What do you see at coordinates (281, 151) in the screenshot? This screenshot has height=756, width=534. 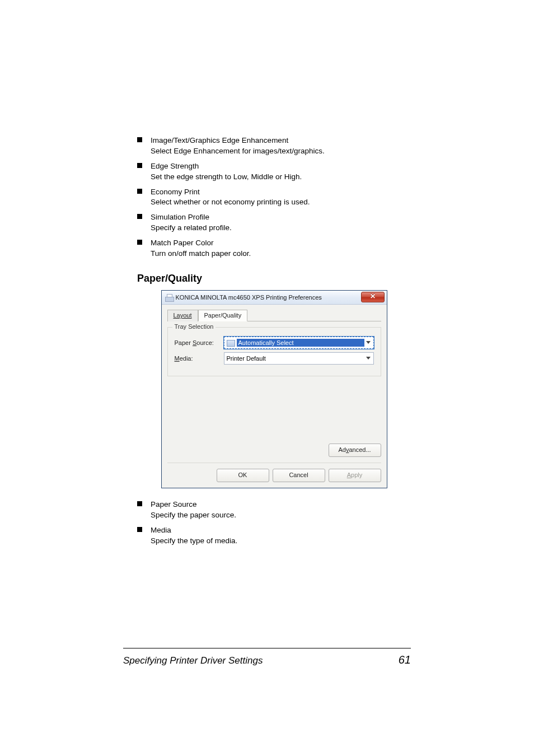 I see `bullet-desc: Select Edge Enhancement for images/text/…` at bounding box center [281, 151].